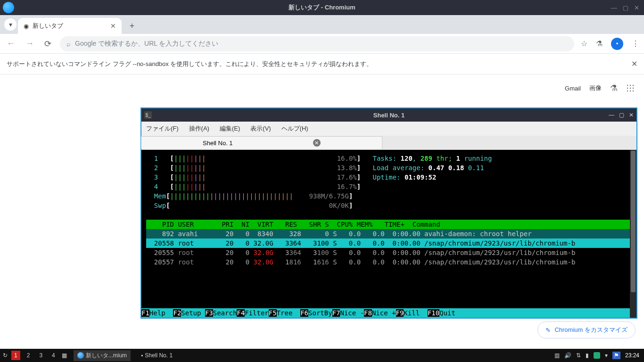 This screenshot has height=362, width=644. Describe the element at coordinates (557, 355) in the screenshot. I see `tray-icon: ▥` at that location.